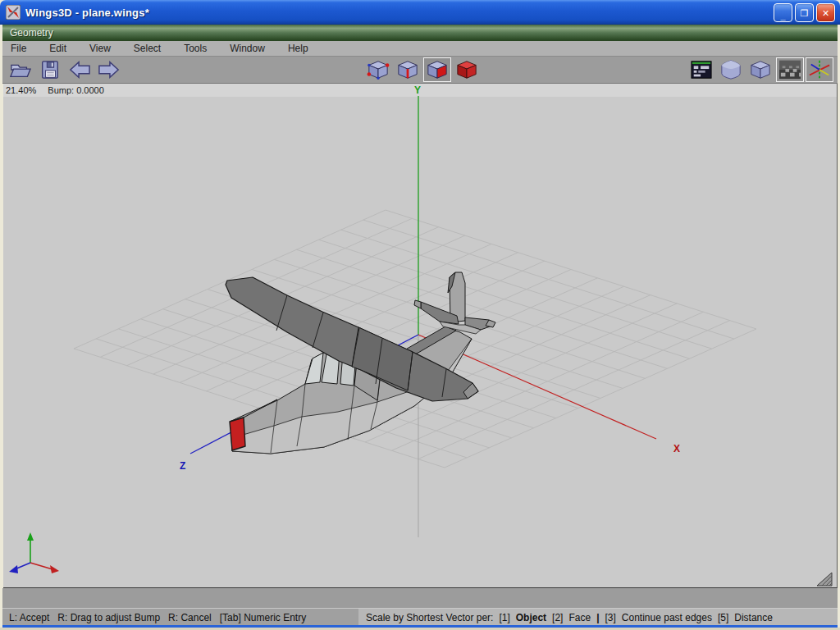 The width and height of the screenshot is (840, 630). I want to click on menu-window: Window, so click(248, 48).